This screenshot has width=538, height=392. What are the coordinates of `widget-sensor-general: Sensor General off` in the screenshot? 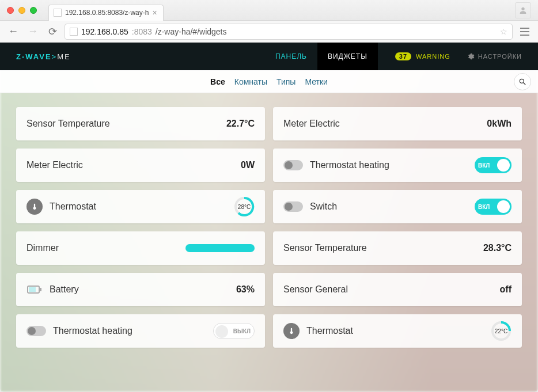 It's located at (397, 290).